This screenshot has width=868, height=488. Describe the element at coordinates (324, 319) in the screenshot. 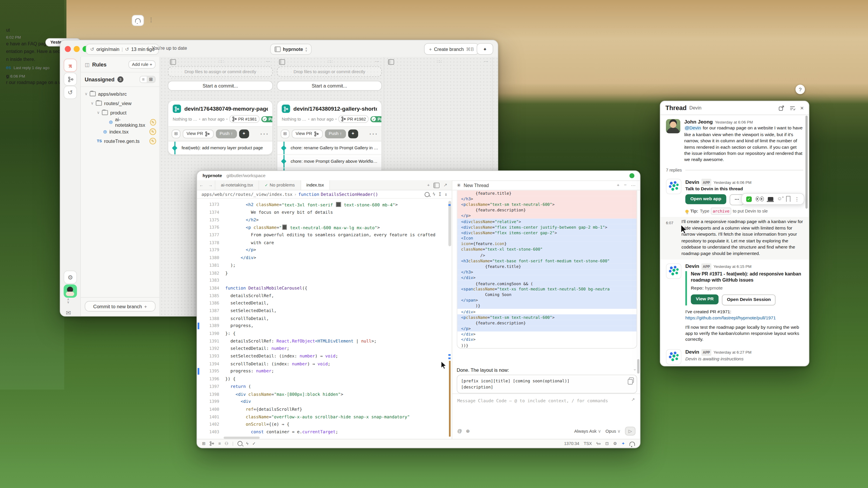

I see `code-editor: 1373 <h2 className="text-3xl font-serif …` at that location.